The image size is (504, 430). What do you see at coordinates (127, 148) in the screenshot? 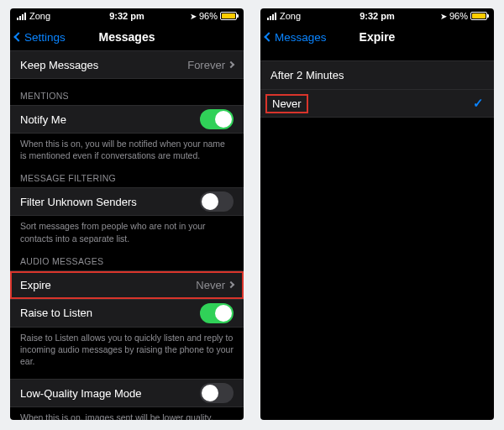
I see `notify-me-footer: When this is on, you will be notified wh…` at bounding box center [127, 148].